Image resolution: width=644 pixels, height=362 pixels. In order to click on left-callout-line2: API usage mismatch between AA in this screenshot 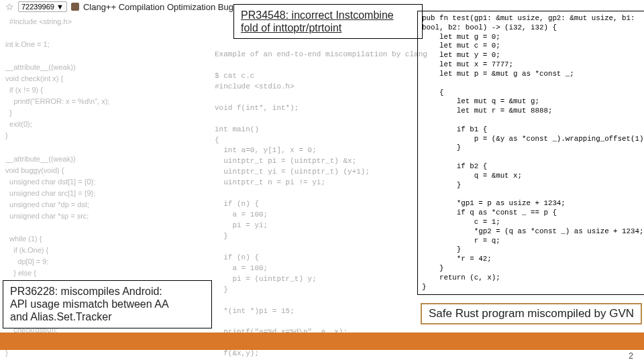, I will do `click(90, 304)`.